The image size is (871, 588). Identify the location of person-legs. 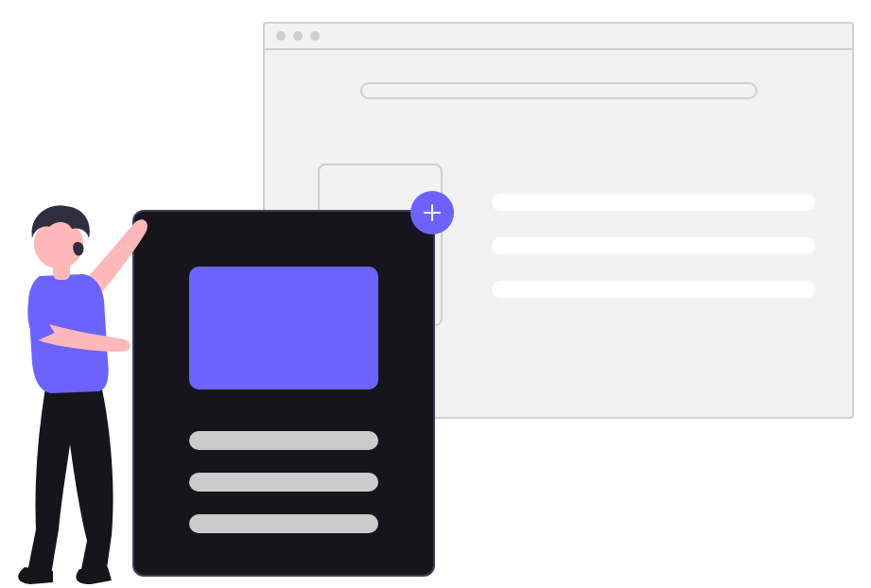
(71, 483).